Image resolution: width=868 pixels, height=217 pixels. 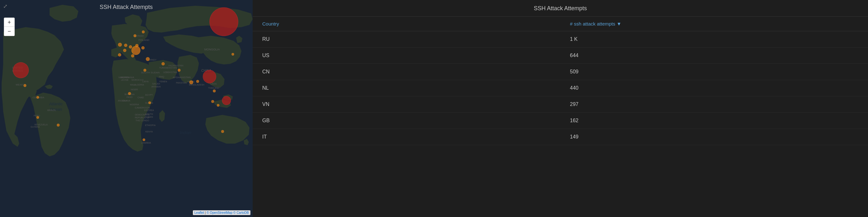 What do you see at coordinates (560, 104) in the screenshot?
I see `table-row: VN297` at bounding box center [560, 104].